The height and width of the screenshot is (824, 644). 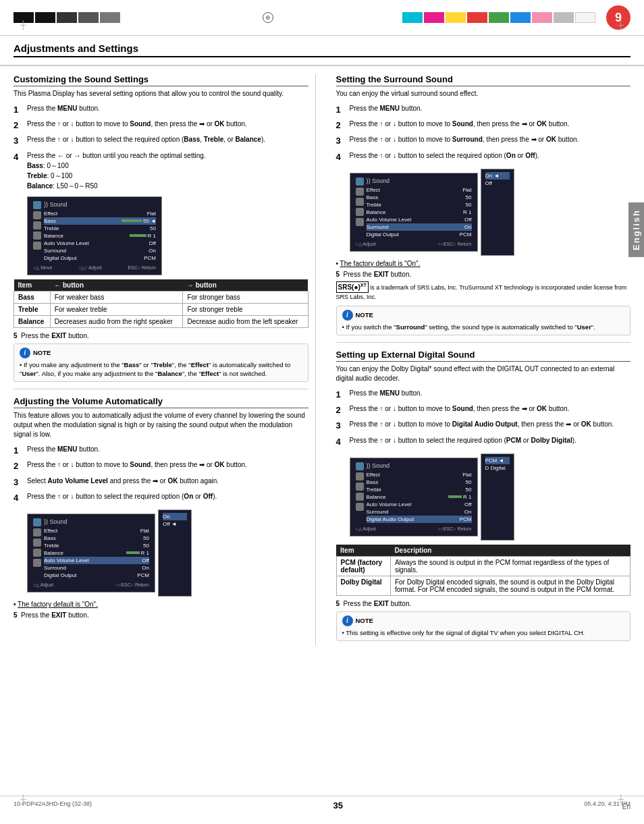 What do you see at coordinates (363, 551) in the screenshot?
I see `table2-header-item: Item` at bounding box center [363, 551].